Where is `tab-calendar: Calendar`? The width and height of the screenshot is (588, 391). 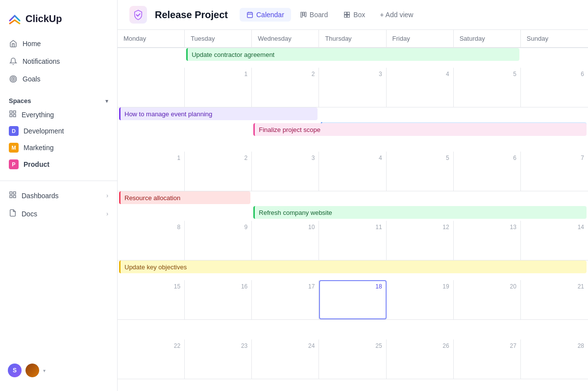 tab-calendar: Calendar is located at coordinates (266, 15).